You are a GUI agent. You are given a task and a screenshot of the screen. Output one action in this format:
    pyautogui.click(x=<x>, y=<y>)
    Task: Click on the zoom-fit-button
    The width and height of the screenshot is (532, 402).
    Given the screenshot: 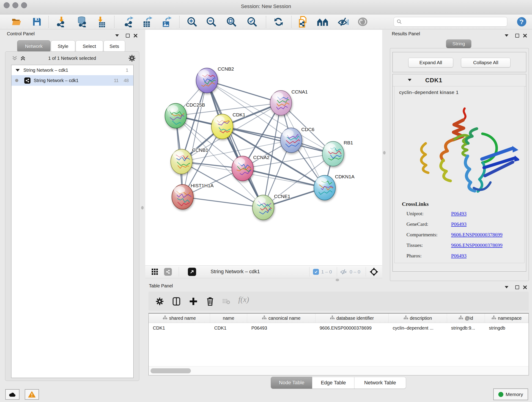 What is the action you would take?
    pyautogui.click(x=231, y=22)
    